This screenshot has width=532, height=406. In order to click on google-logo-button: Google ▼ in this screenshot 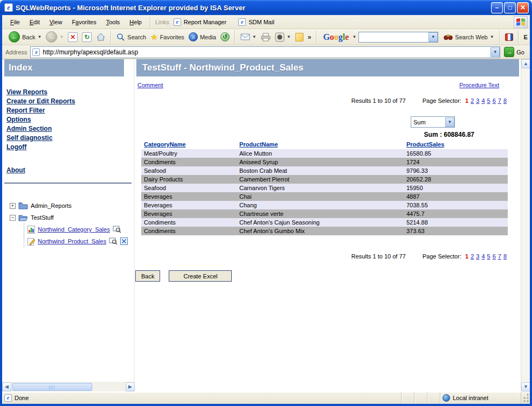, I will do `click(339, 37)`.